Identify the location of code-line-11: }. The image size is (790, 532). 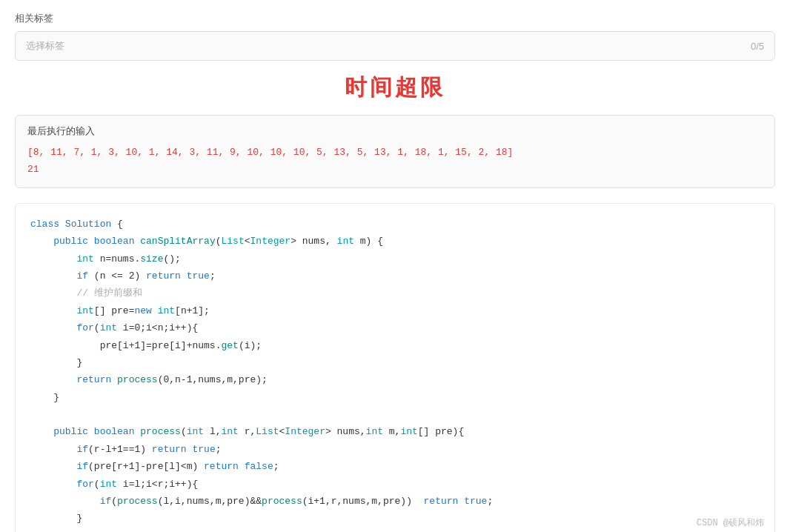
(395, 397).